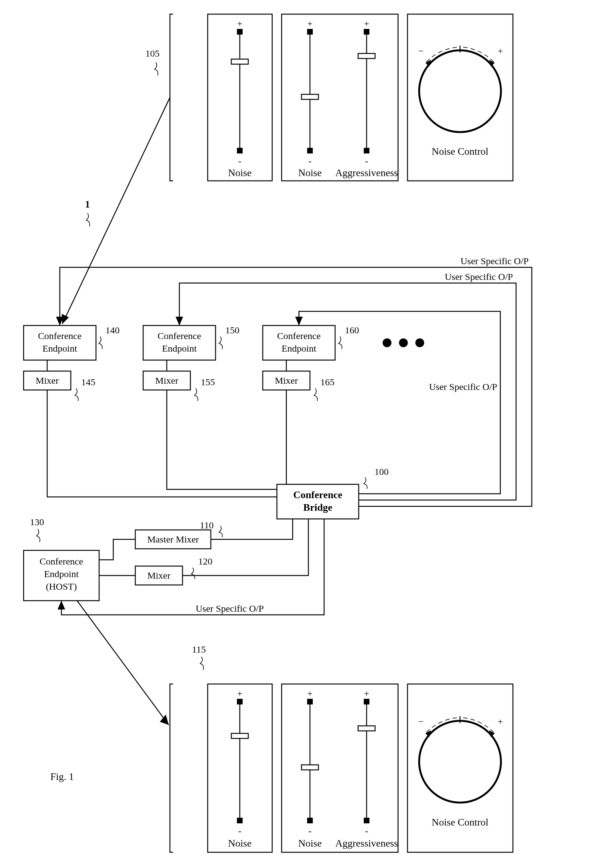  Describe the element at coordinates (172, 768) in the screenshot. I see `bottom-bracket` at that location.